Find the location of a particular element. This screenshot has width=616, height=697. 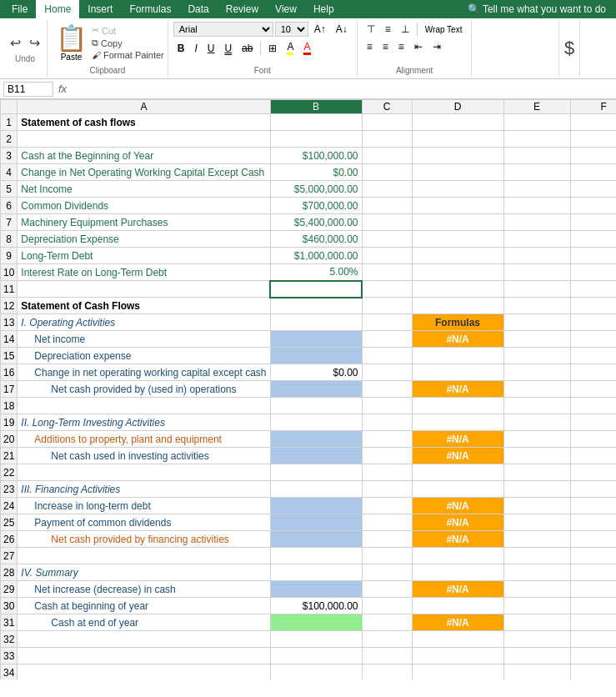

cell-d9 is located at coordinates (458, 256).